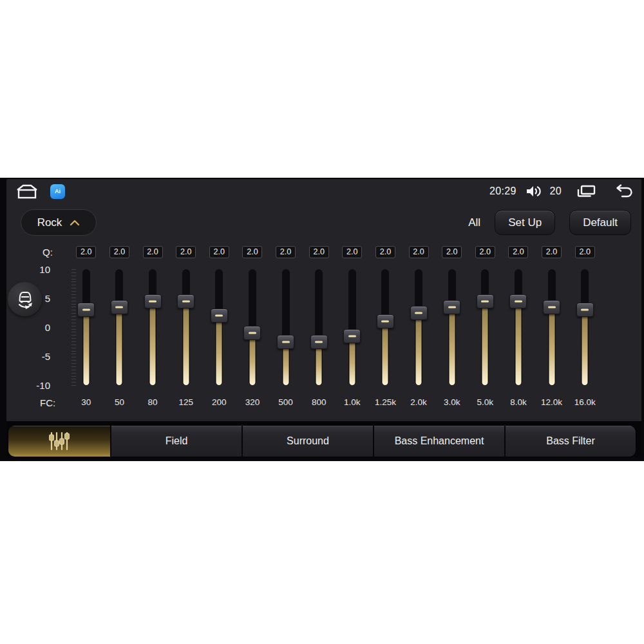 This screenshot has width=644, height=644. What do you see at coordinates (585, 402) in the screenshot?
I see `fc-frequency-label: 16.0k` at bounding box center [585, 402].